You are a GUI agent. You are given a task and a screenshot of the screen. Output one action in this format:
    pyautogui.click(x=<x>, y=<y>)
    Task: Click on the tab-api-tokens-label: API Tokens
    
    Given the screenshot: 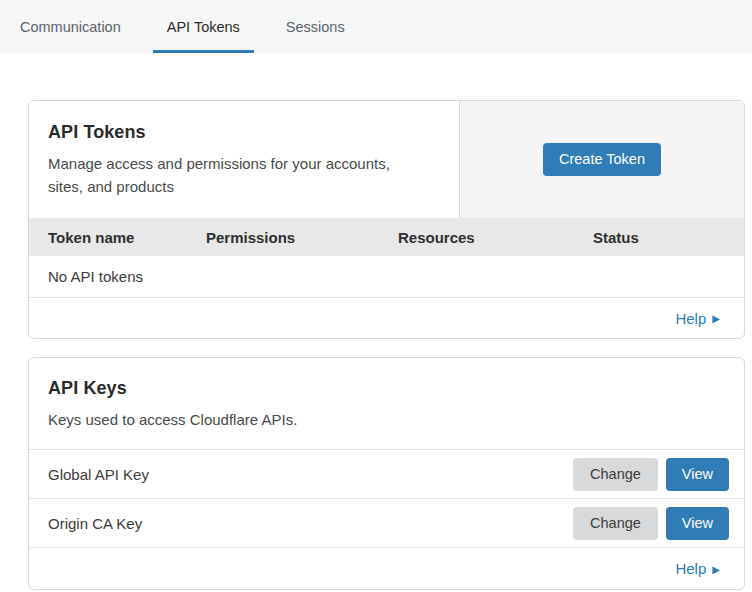 What is the action you would take?
    pyautogui.click(x=204, y=27)
    